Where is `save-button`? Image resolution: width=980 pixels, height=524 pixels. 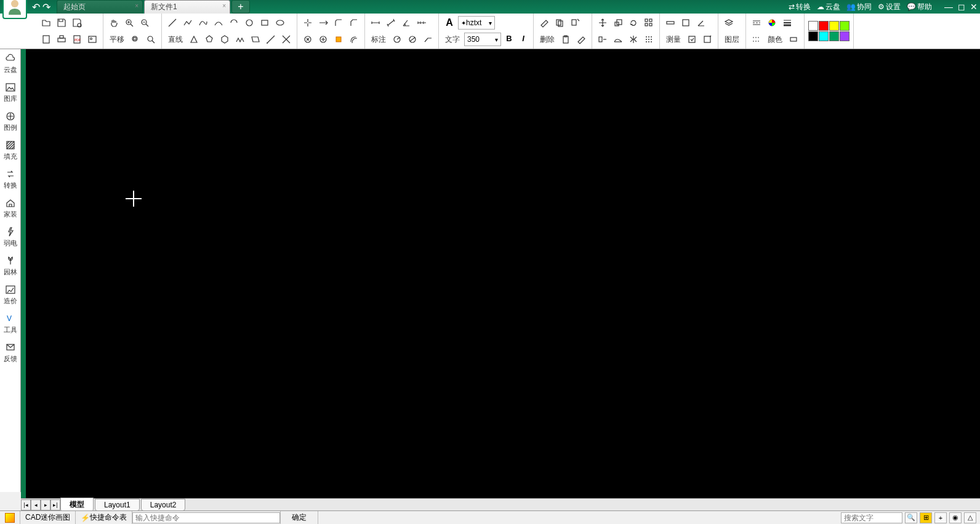 save-button is located at coordinates (62, 23).